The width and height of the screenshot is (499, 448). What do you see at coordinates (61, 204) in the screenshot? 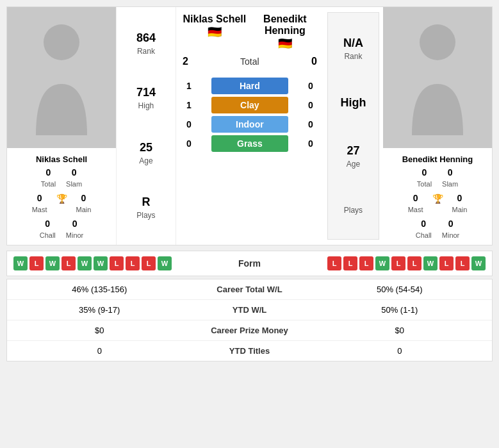
I see `left-stats-row-2: 0 Mast 🏆 0 Main` at bounding box center [61, 204].